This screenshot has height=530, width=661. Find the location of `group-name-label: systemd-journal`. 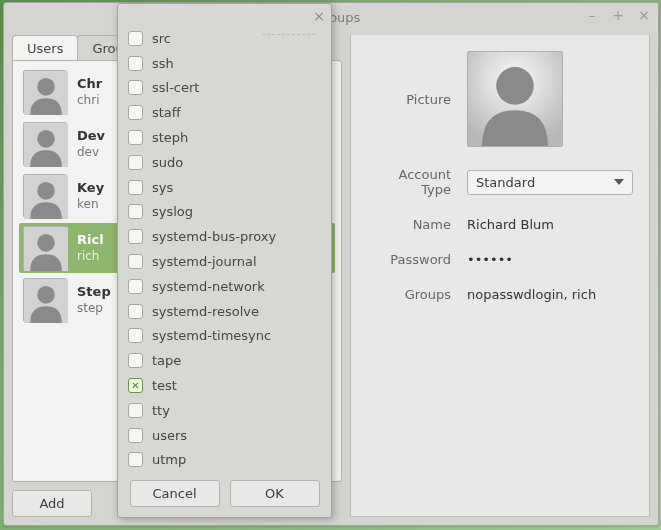

group-name-label: systemd-journal is located at coordinates (204, 262).